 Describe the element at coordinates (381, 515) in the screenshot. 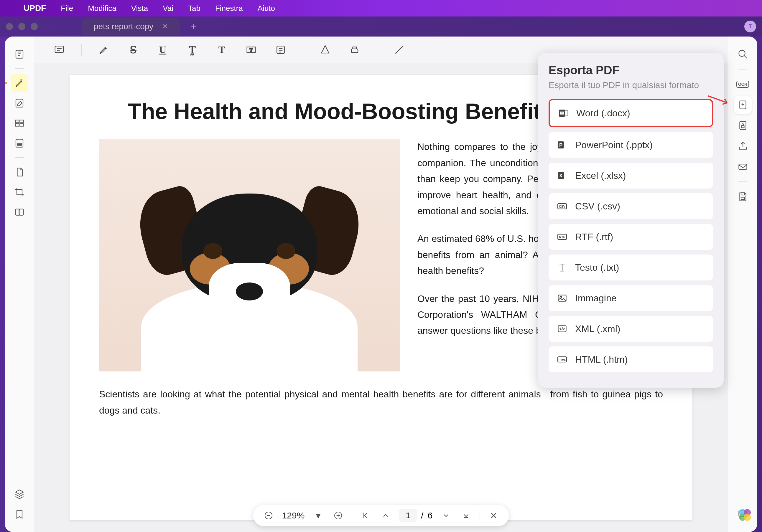

I see `page-navigation-toolbar: 129% ▾ / 6` at that location.